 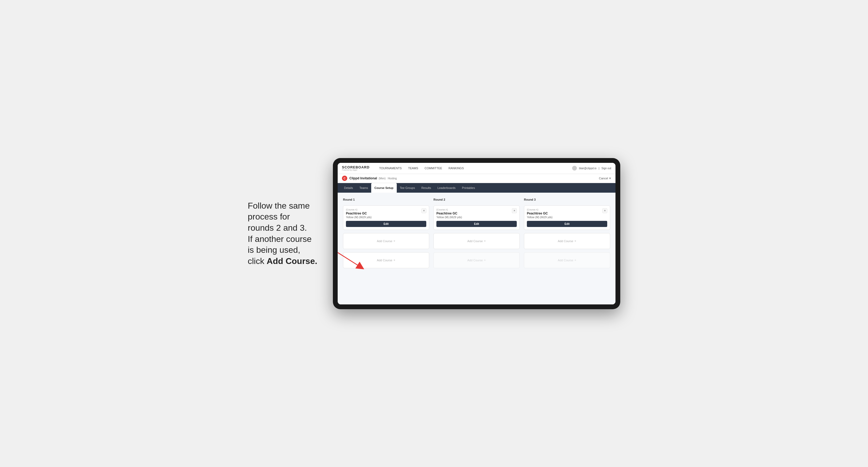 What do you see at coordinates (476, 179) in the screenshot?
I see `sub-header: C Clippd Invitational (Men) Hosting Canc…` at bounding box center [476, 179].